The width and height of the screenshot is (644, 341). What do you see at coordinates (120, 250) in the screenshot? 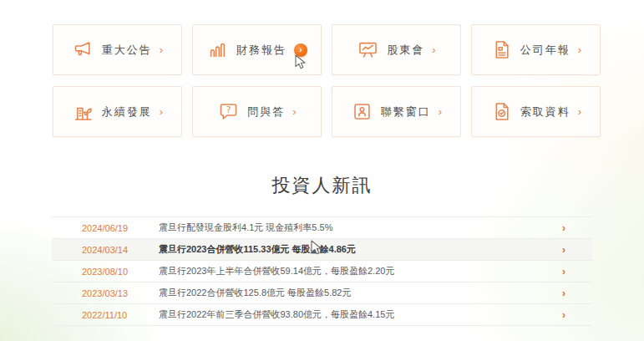
I see `news-date: 2024/03/14` at bounding box center [120, 250].